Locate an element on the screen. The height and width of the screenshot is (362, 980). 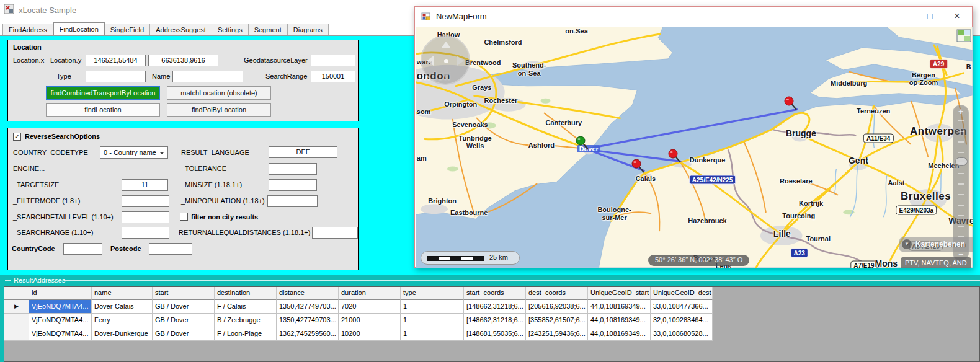
tab-findlocation: FindLocation is located at coordinates (79, 29).